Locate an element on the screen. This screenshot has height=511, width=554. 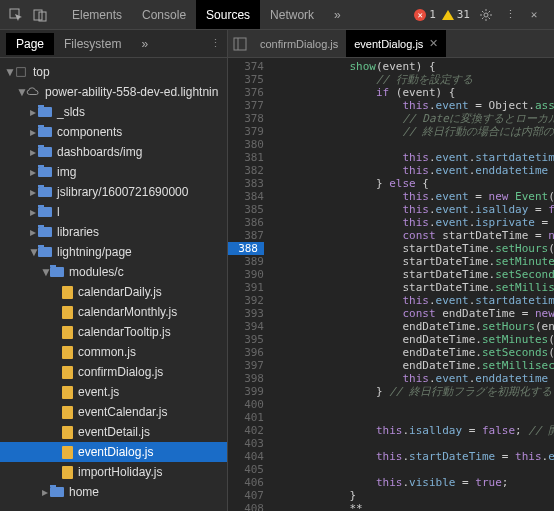
tree-label: eventDialog.js is located at coordinates (116, 452).